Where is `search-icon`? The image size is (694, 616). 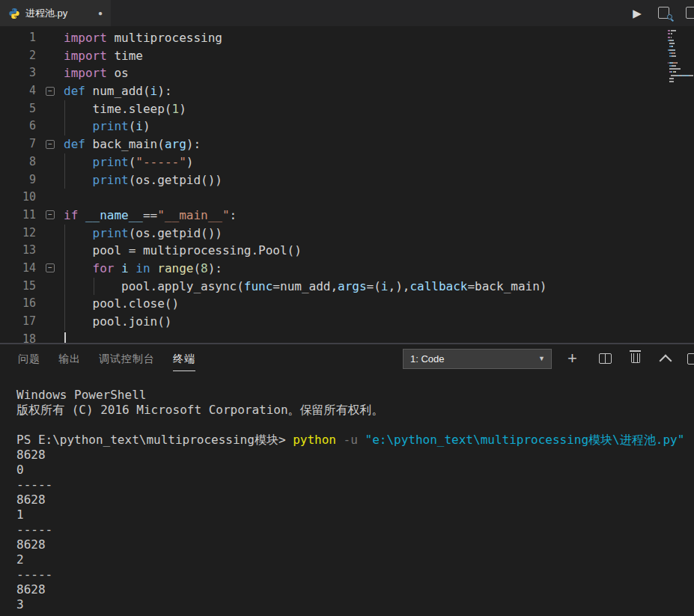
search-icon is located at coordinates (663, 13).